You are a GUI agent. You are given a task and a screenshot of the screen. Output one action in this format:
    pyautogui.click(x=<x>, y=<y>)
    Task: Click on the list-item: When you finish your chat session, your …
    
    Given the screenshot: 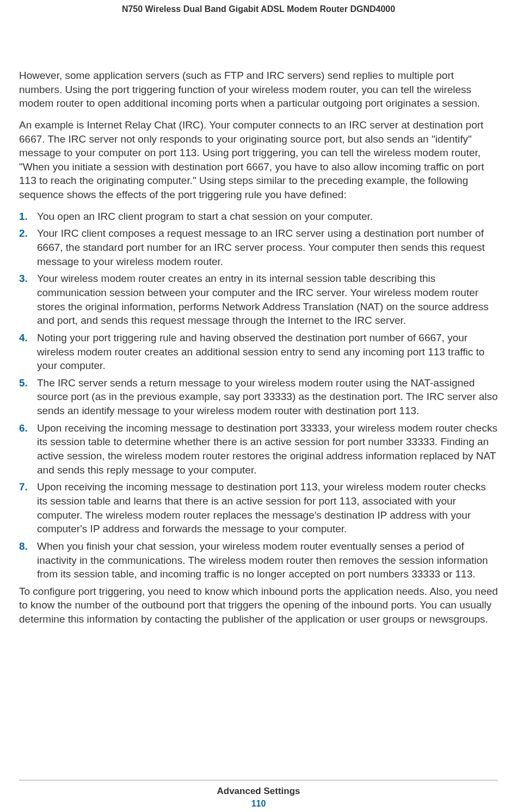 What is the action you would take?
    pyautogui.click(x=258, y=561)
    